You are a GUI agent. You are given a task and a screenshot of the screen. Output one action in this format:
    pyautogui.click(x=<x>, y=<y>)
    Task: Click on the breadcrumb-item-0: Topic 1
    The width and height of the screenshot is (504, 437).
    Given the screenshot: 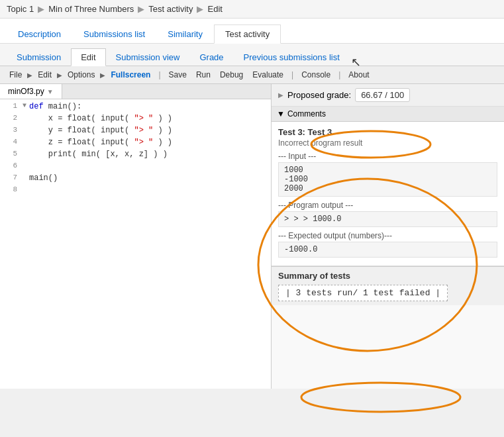 What is the action you would take?
    pyautogui.click(x=20, y=9)
    